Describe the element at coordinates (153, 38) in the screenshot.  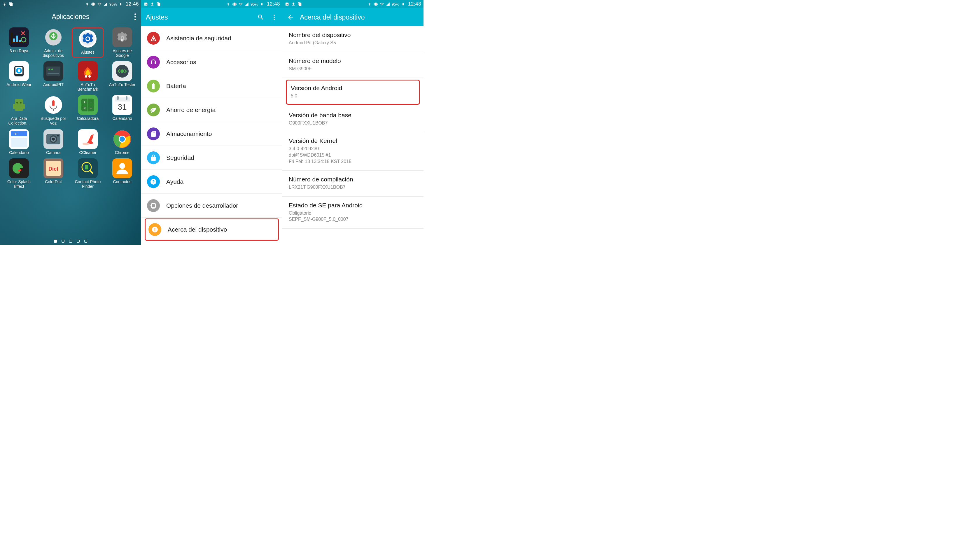
I see `alert-icon` at that location.